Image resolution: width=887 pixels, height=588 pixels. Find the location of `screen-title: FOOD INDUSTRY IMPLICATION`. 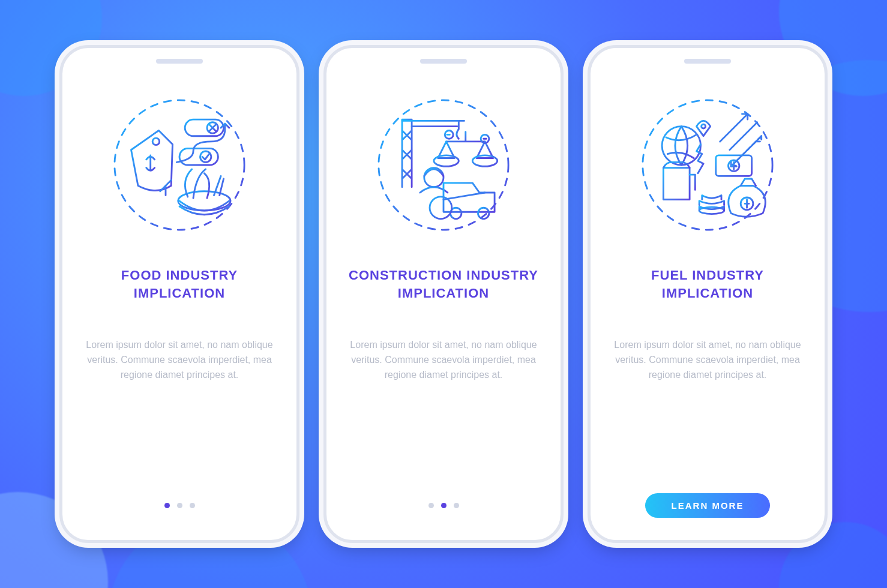

screen-title: FOOD INDUSTRY IMPLICATION is located at coordinates (179, 284).